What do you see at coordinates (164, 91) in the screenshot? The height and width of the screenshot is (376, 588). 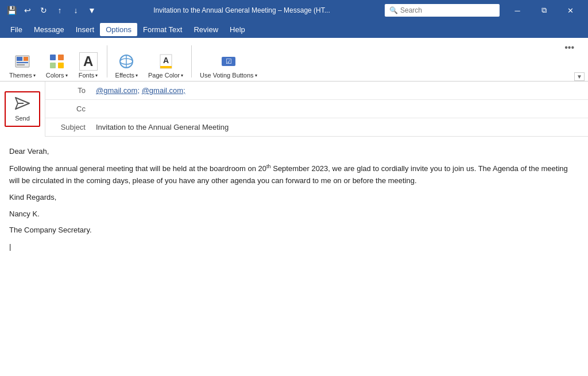 I see `to-recipient-2: @gmail.com;` at bounding box center [164, 91].